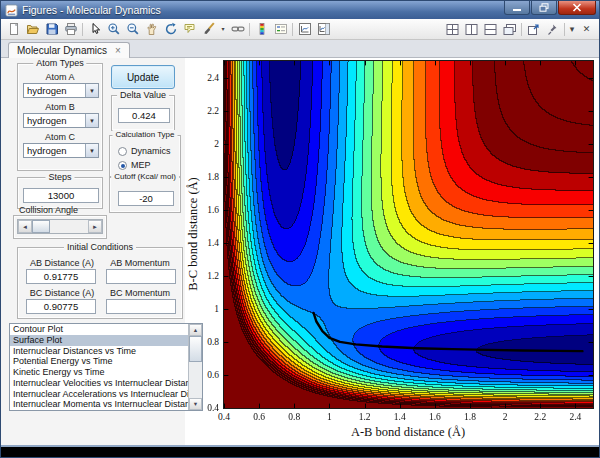 The height and width of the screenshot is (458, 600). Describe the element at coordinates (99, 362) in the screenshot. I see `list-item: Potential Energy vs Time` at that location.